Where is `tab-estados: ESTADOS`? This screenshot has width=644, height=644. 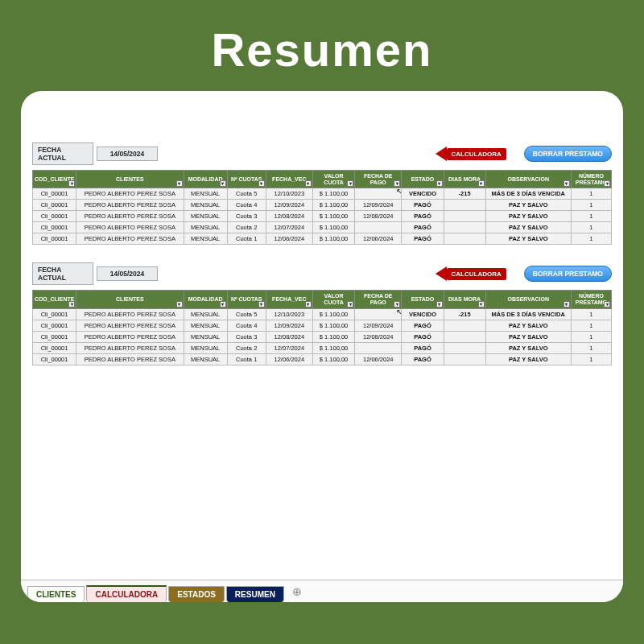 tab-estados: ESTADOS is located at coordinates (196, 594).